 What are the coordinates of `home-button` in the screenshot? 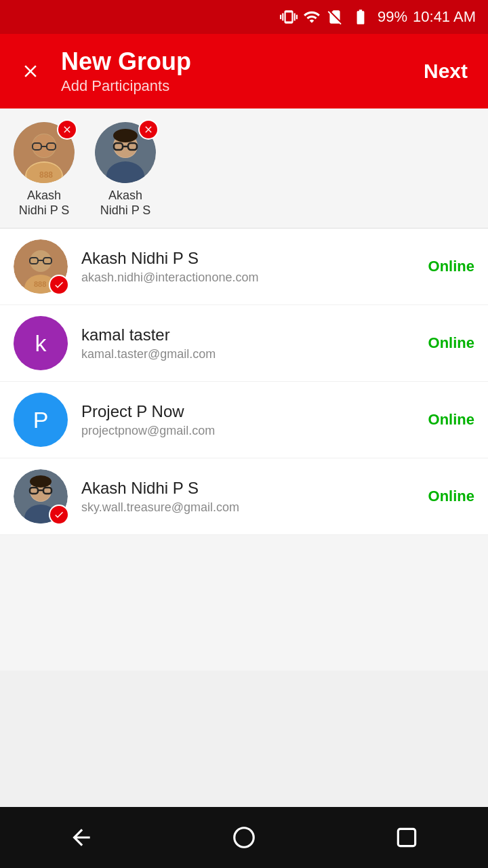 It's located at (244, 837).